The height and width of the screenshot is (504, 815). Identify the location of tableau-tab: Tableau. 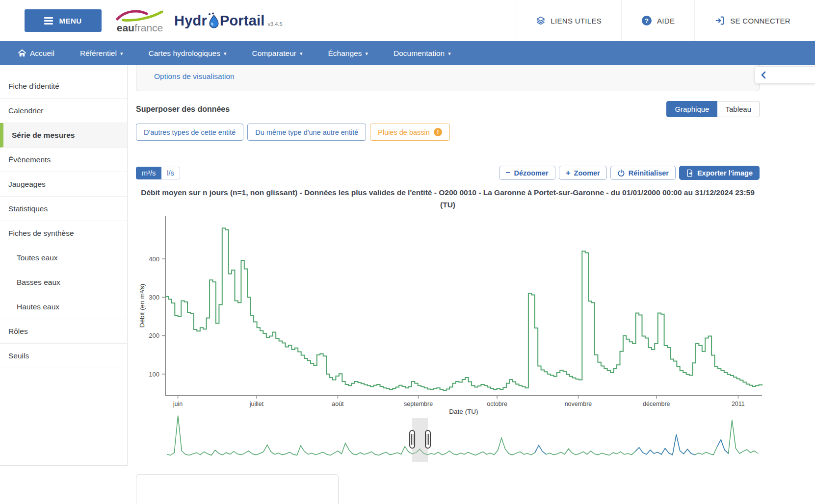
(738, 109).